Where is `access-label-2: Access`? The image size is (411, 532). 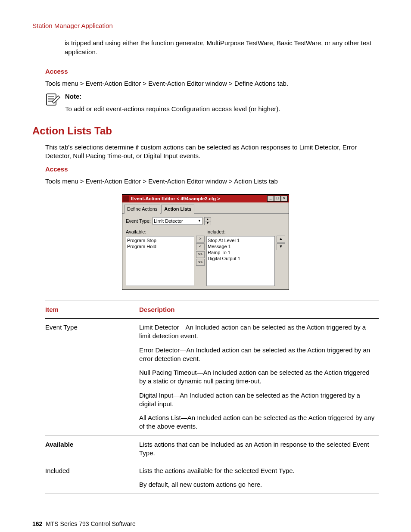
access-label-2: Access is located at coordinates (212, 169).